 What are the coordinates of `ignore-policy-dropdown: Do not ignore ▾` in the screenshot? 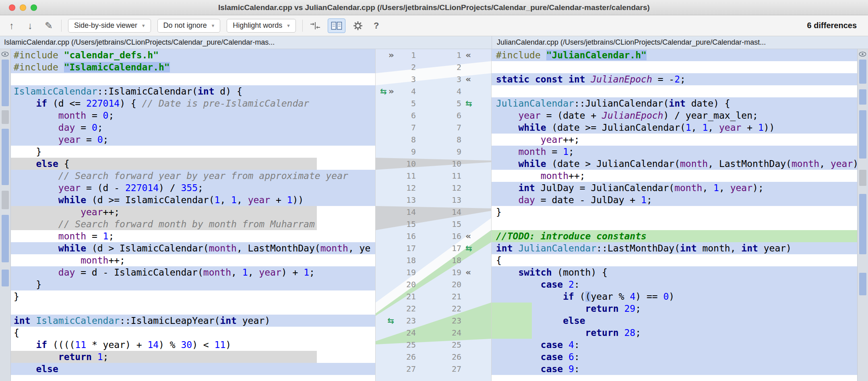 It's located at (189, 26).